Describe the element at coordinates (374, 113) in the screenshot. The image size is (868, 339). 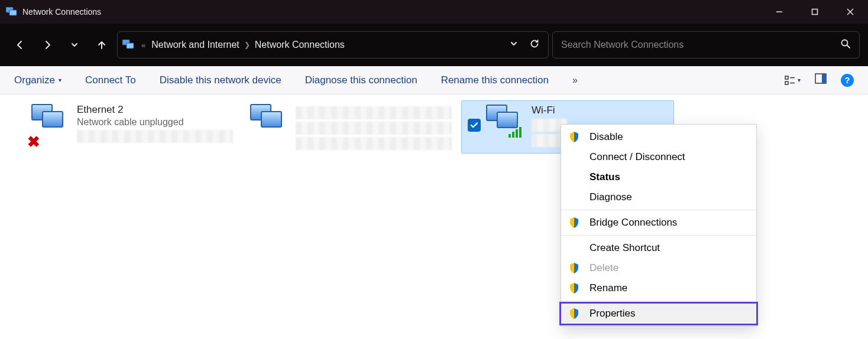
I see `adapter-name` at that location.